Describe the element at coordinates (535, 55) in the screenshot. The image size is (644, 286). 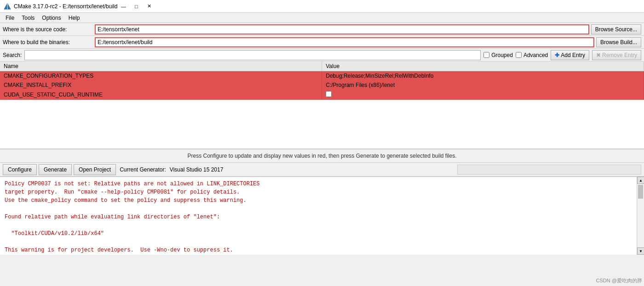
I see `advanced-label: Advanced` at that location.